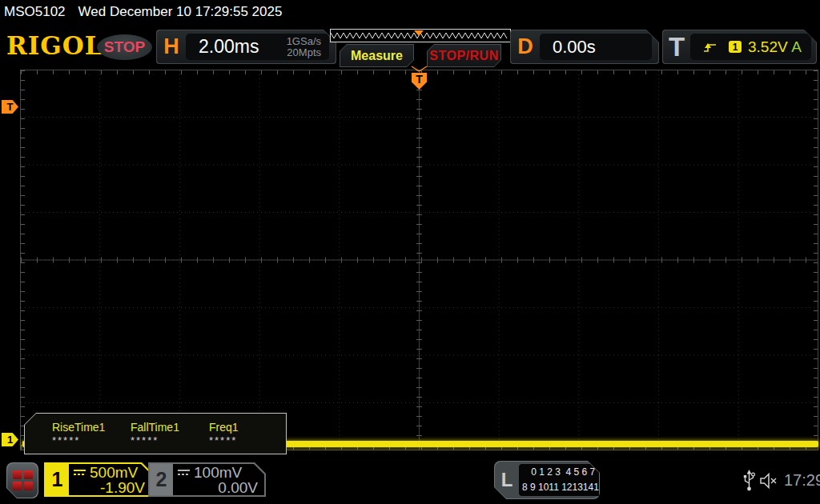  I want to click on rigol-logo: RIGOL, so click(54, 46).